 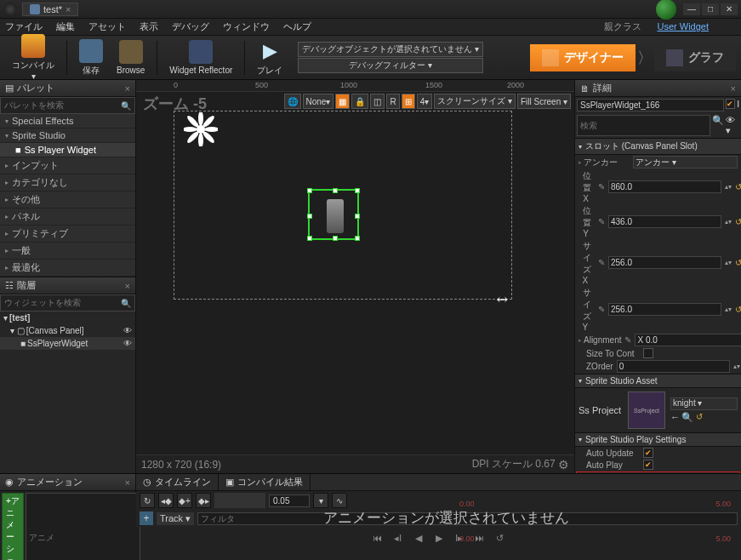 What do you see at coordinates (658, 146) in the screenshot?
I see `section-slot: スロット (Canvas Panel Slot)` at bounding box center [658, 146].